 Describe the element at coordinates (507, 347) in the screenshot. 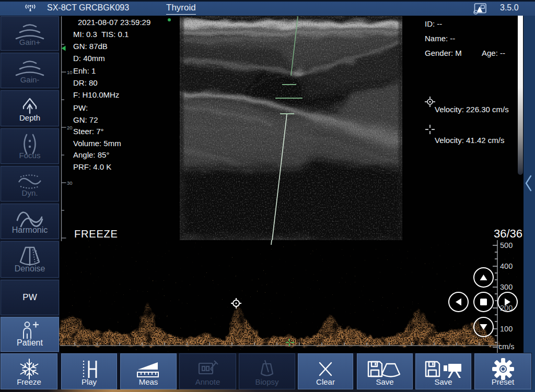

I see `svg-text: cm/s` at that location.